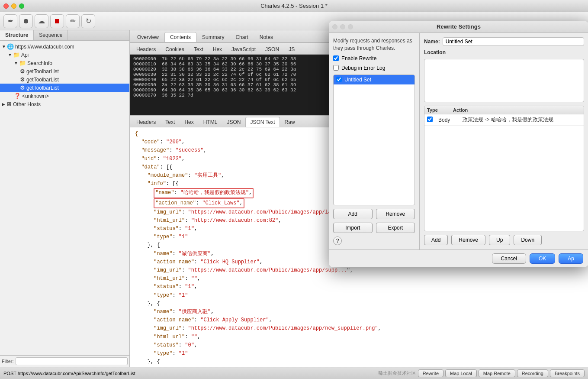 The width and height of the screenshot is (588, 379). What do you see at coordinates (461, 373) in the screenshot?
I see `map-local-btn: Map Local` at bounding box center [461, 373].